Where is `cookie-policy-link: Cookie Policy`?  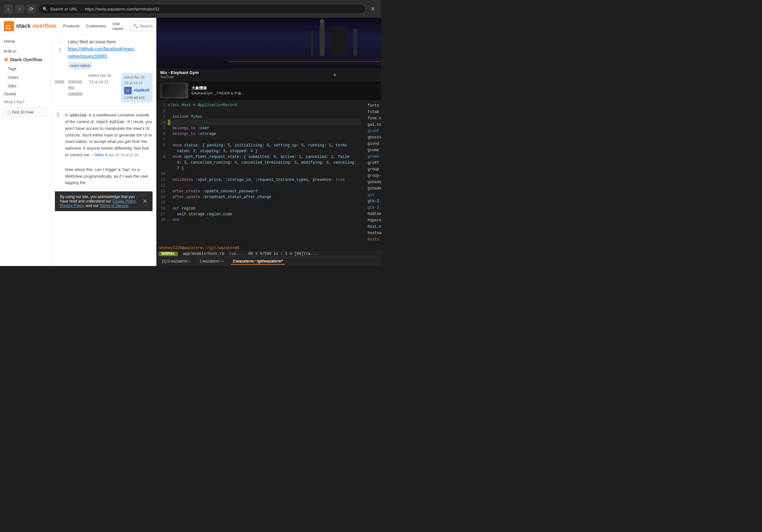
cookie-policy-link: Cookie Policy is located at coordinates (124, 201).